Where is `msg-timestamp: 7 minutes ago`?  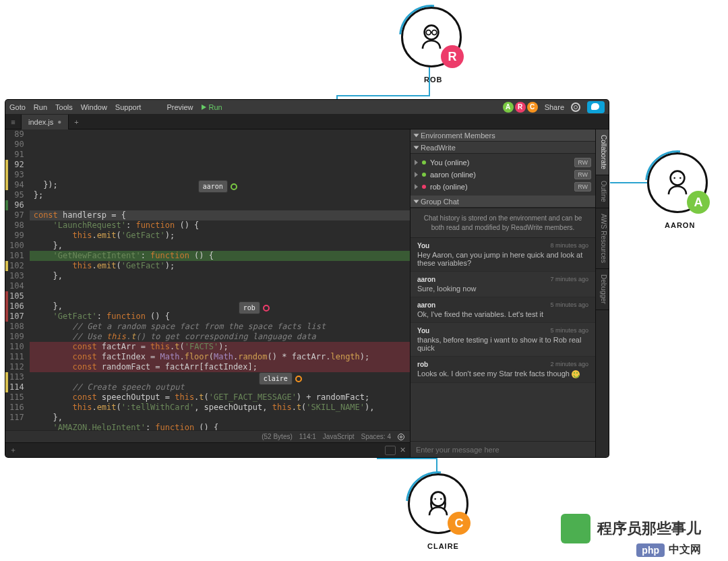
msg-timestamp: 7 minutes ago is located at coordinates (569, 279).